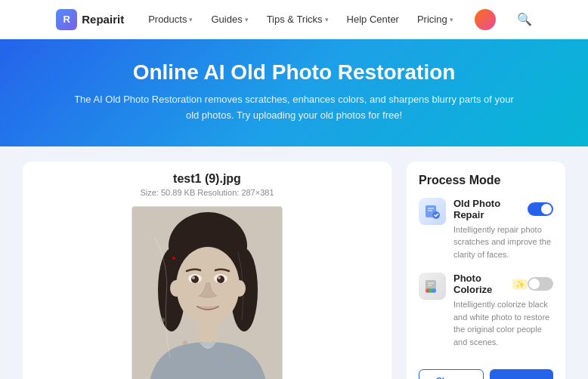 The height and width of the screenshot is (379, 588). What do you see at coordinates (486, 230) in the screenshot?
I see `mode-old-photo-repair: Old Photo Repair Intelligently repair ph…` at bounding box center [486, 230].